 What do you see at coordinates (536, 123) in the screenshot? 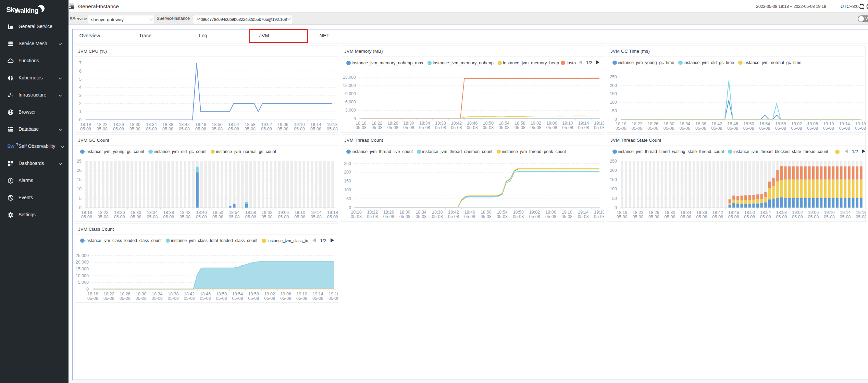
I see `svg-text: 19:02` at bounding box center [536, 123].